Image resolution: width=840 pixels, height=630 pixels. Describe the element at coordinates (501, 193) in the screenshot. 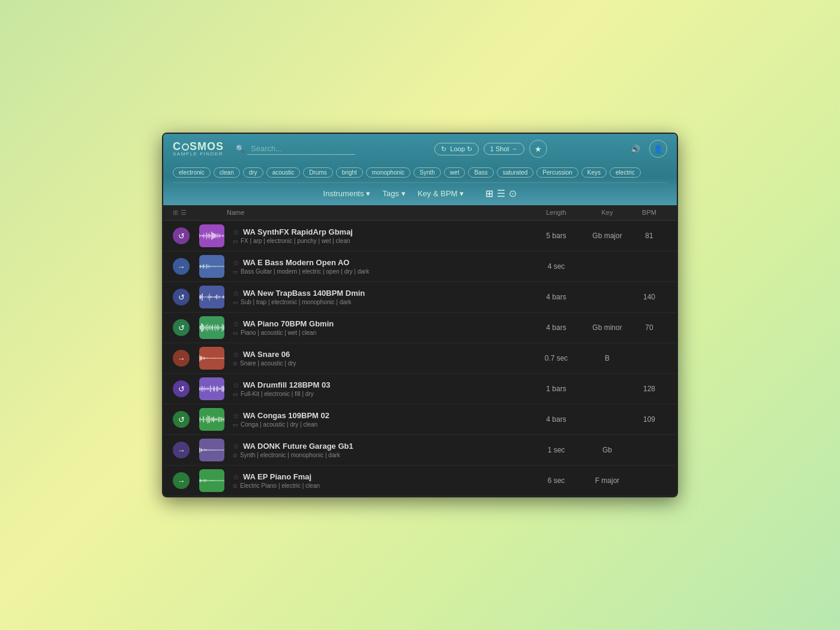

I see `list-view-button: ☰` at that location.